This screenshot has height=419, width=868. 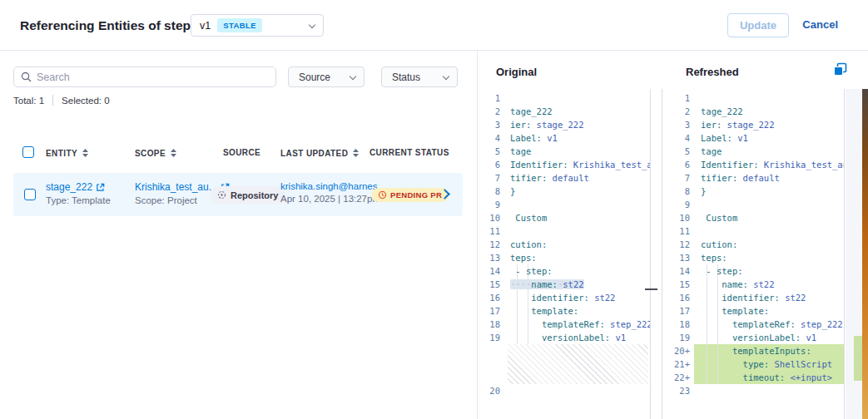 What do you see at coordinates (238, 195) in the screenshot?
I see `table-row: stage_222 Type: Template Krishika_test_a…` at bounding box center [238, 195].